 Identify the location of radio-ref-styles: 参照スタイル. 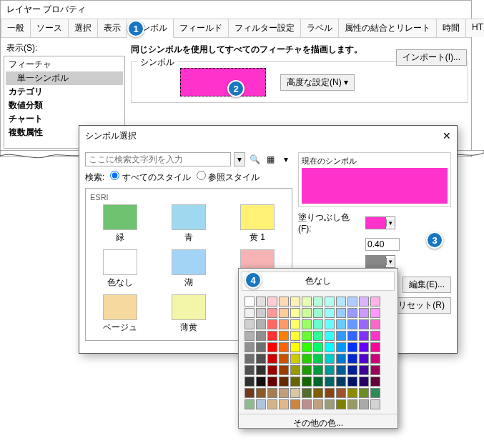
(228, 177).